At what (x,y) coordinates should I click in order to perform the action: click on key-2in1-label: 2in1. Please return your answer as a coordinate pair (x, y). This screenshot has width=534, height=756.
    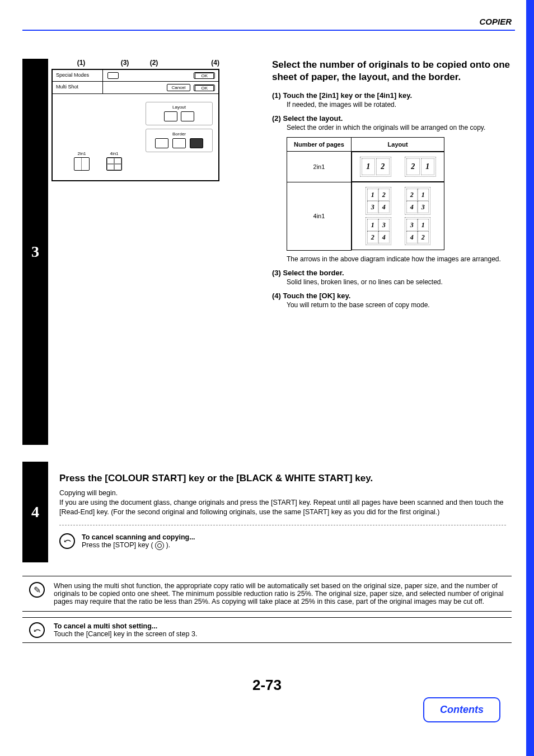
    Looking at the image, I should click on (82, 153).